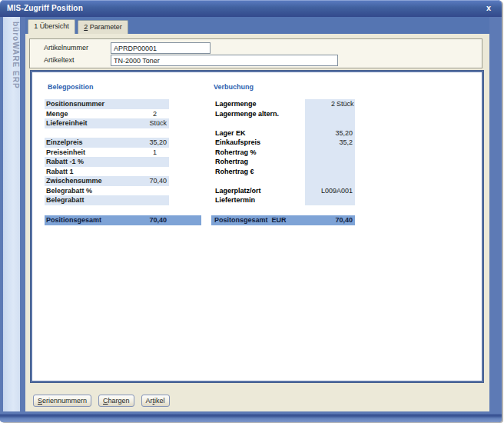  Describe the element at coordinates (149, 182) in the screenshot. I see `row-value: 70,40` at that location.